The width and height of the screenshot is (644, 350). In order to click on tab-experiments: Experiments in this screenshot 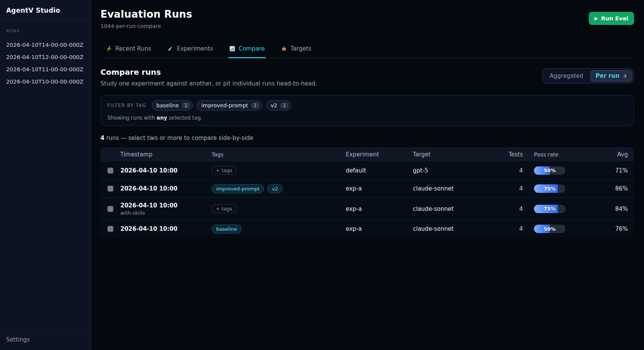, I will do `click(190, 50)`.